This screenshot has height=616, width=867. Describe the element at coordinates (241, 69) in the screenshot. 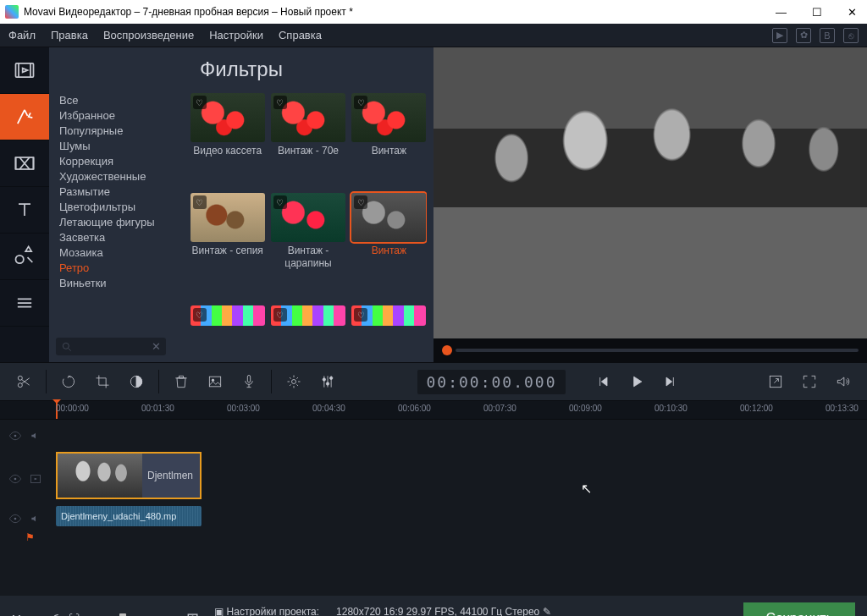

I see `panel-title: Фильтры` at that location.